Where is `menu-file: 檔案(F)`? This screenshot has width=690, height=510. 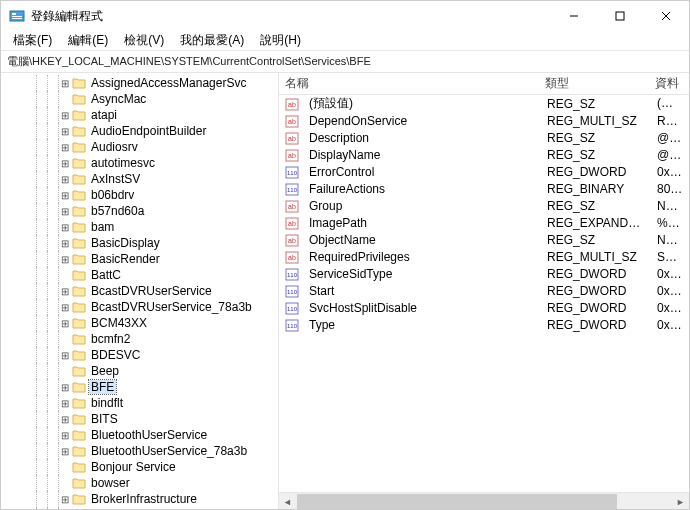
menu-file: 檔案(F) is located at coordinates (32, 40).